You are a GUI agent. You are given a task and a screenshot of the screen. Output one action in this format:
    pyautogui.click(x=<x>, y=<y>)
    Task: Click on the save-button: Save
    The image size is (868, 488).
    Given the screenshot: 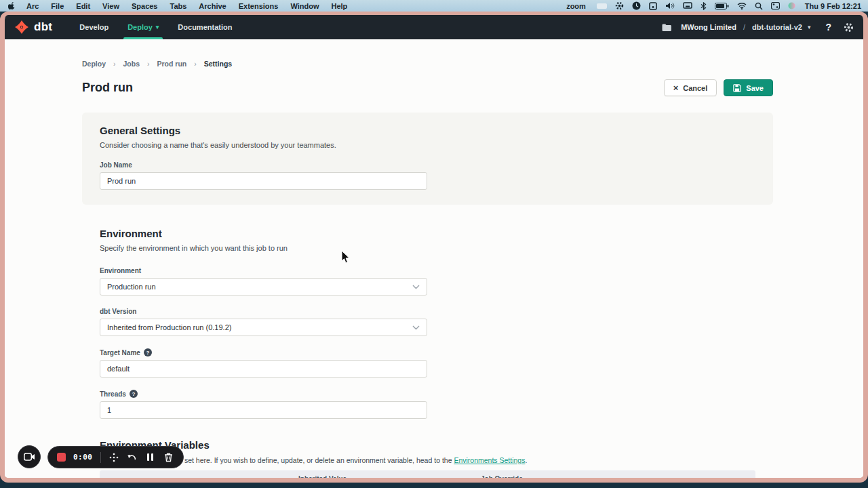 What is the action you would take?
    pyautogui.click(x=749, y=88)
    